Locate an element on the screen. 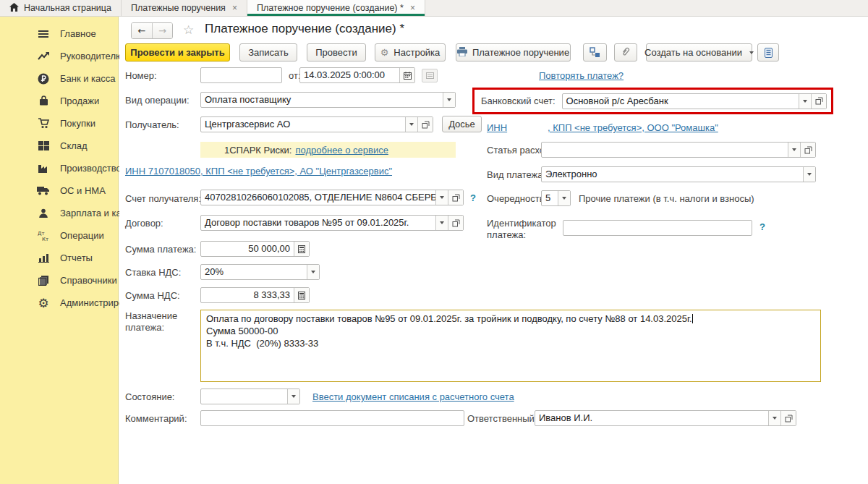  tab-home: Начальная страница is located at coordinates (61, 8).